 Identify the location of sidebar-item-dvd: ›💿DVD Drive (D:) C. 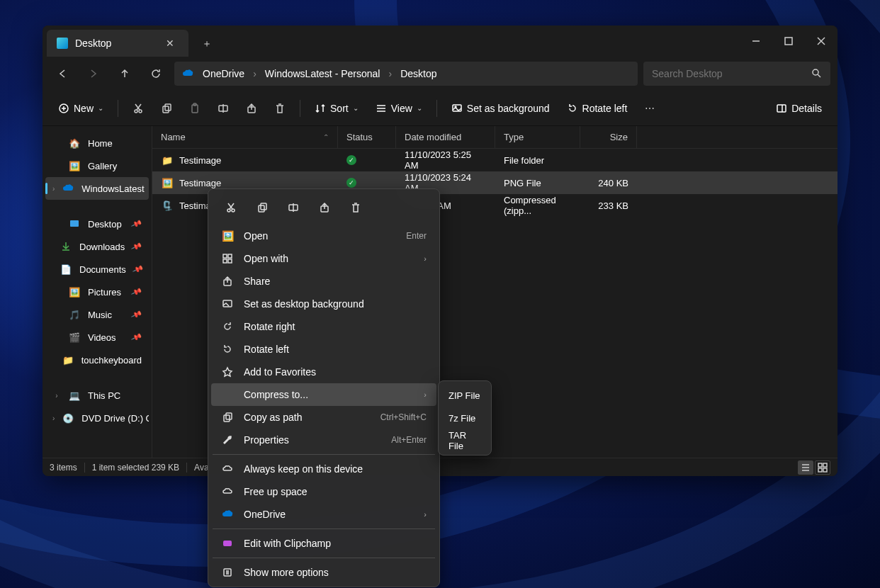
(97, 418).